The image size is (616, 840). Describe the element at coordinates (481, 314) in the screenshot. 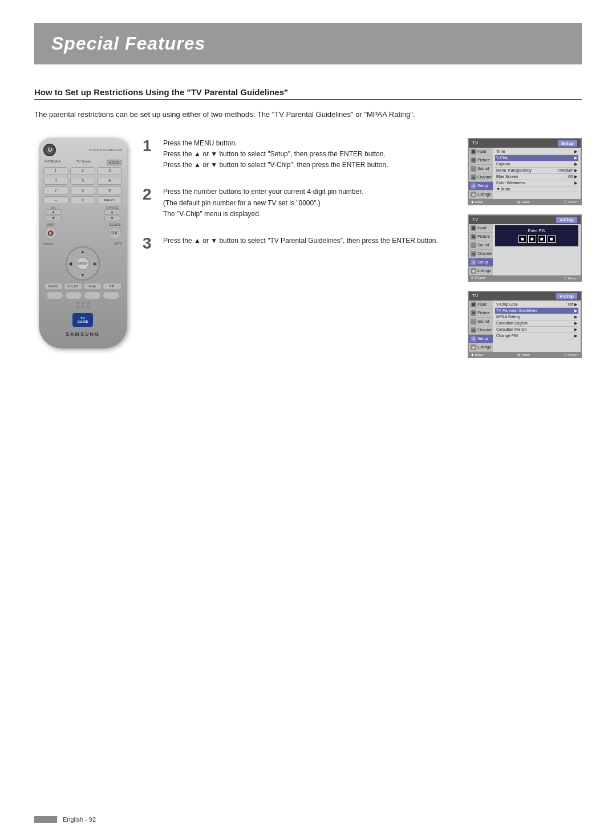

I see `s3-picture: 🖼 Picture` at that location.